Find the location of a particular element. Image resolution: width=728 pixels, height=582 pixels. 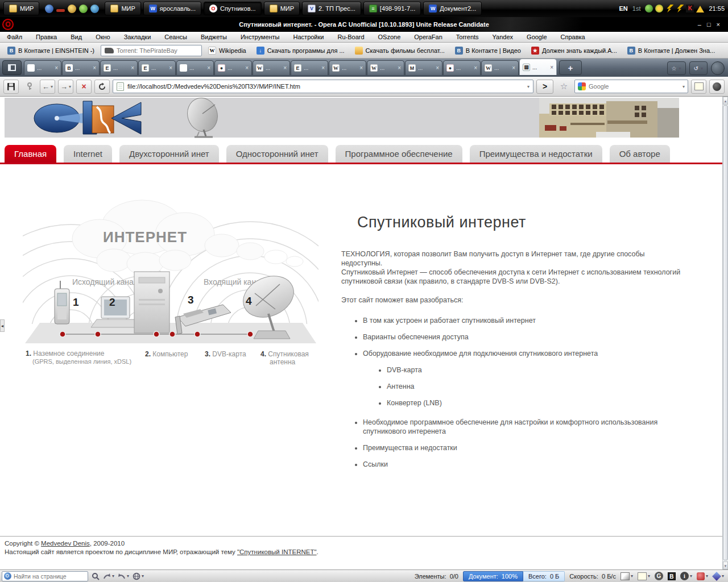

style-button: ▾ is located at coordinates (644, 576).